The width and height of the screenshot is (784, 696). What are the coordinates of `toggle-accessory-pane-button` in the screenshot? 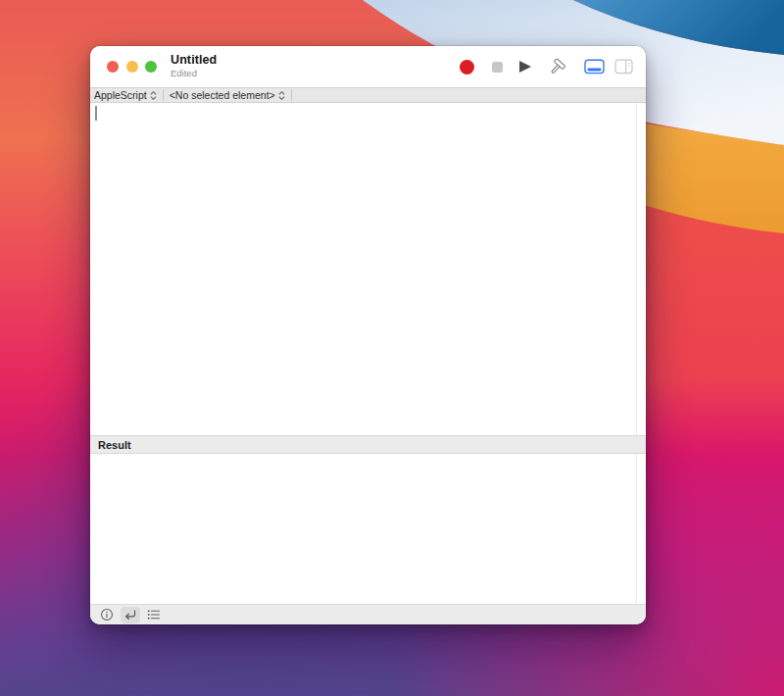 It's located at (623, 67).